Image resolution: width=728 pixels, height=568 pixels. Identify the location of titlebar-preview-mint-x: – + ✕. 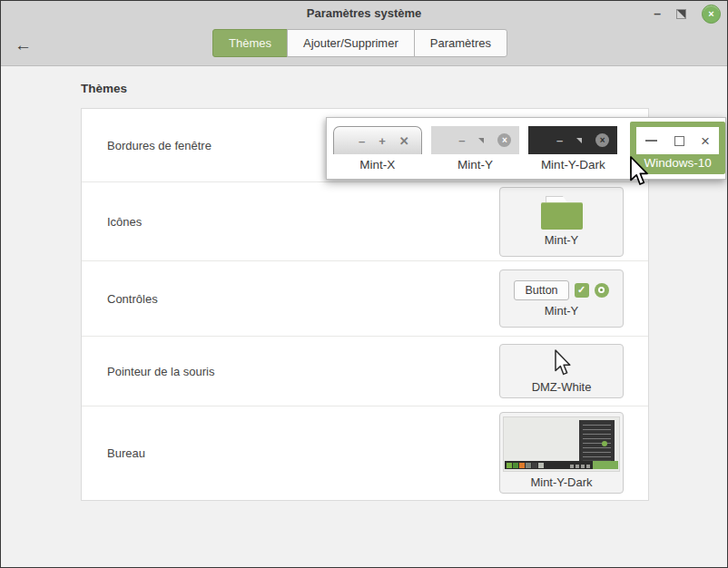
(378, 140).